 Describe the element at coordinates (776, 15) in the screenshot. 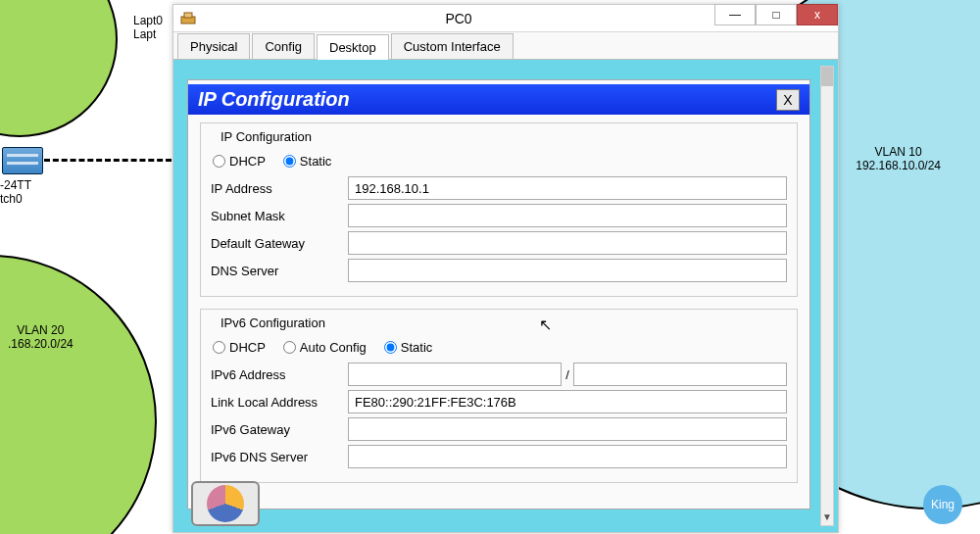

I see `maximize-button: □` at that location.